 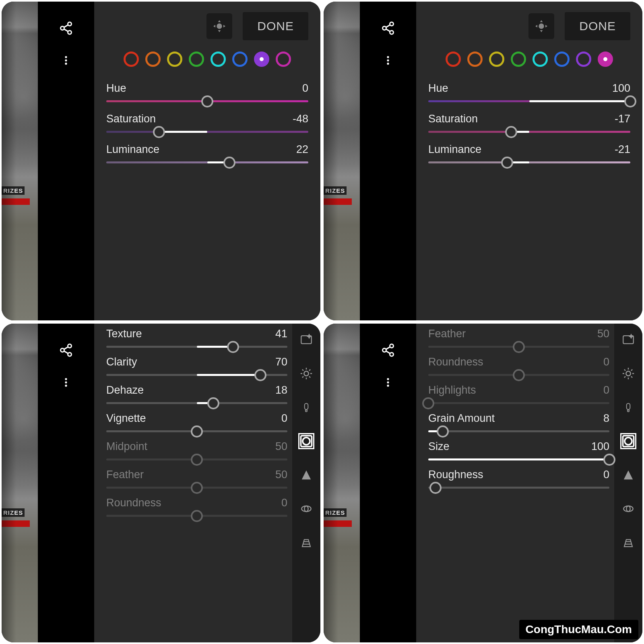 I want to click on slider-value: -48, so click(x=300, y=119).